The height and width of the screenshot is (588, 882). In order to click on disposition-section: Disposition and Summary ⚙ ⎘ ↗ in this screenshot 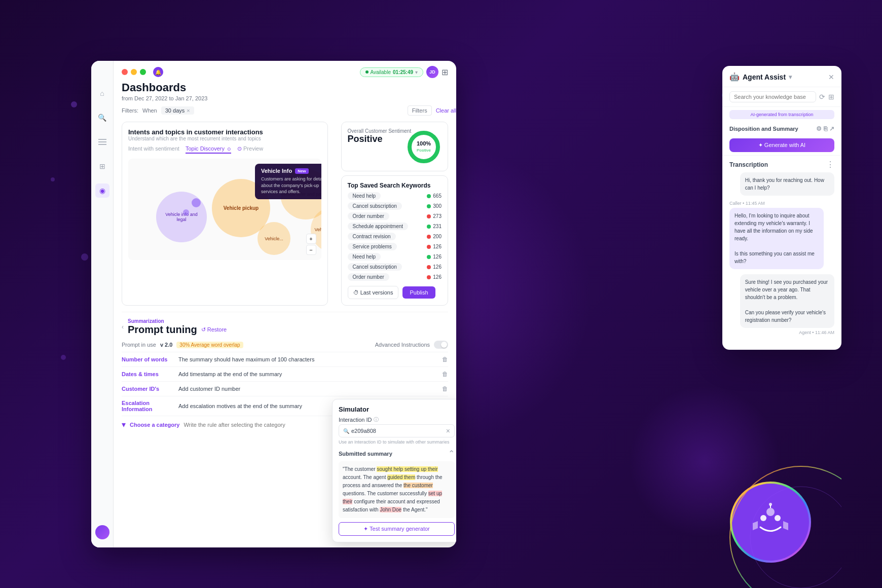, I will do `click(782, 129)`.